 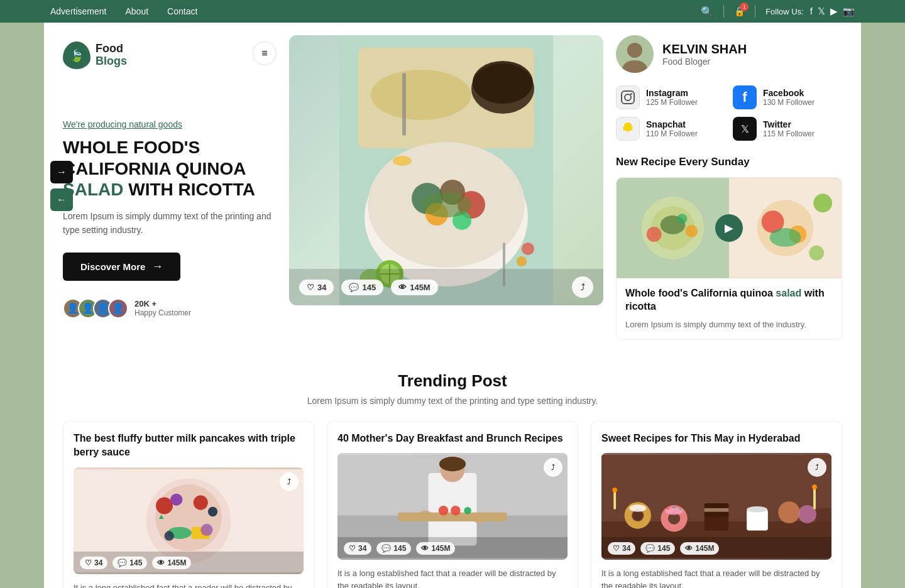 I want to click on facebook-info: Facebook 130 M Follower, so click(x=789, y=97).